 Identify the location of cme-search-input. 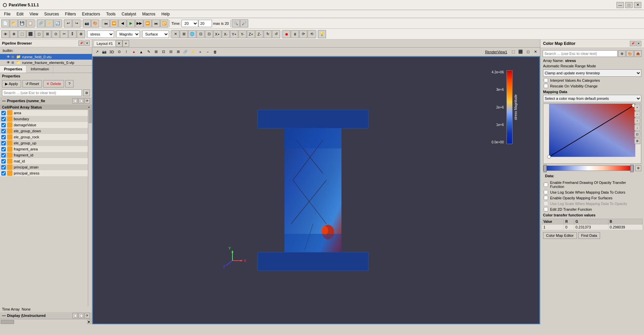
(580, 54).